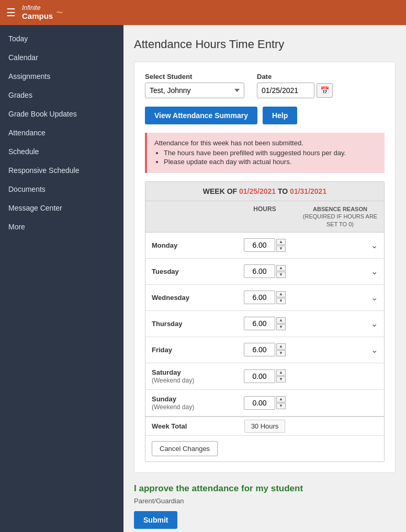 This screenshot has width=406, height=532. What do you see at coordinates (260, 297) in the screenshot?
I see `wednesday-hours-input` at bounding box center [260, 297].